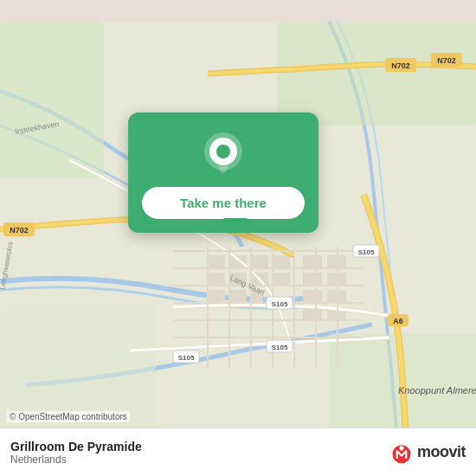 Image resolution: width=476 pixels, height=476 pixels. Describe the element at coordinates (223, 153) in the screenshot. I see `pin-icon` at that location.